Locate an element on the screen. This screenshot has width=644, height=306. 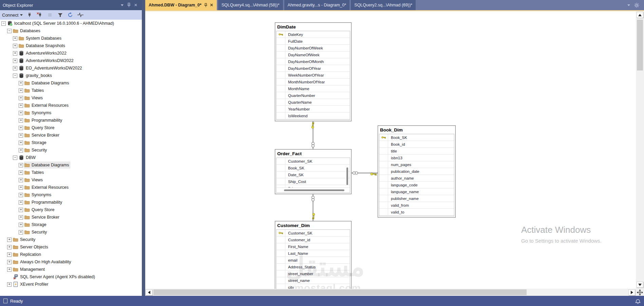
tree-item-storage: +Storage is located at coordinates (71, 143).